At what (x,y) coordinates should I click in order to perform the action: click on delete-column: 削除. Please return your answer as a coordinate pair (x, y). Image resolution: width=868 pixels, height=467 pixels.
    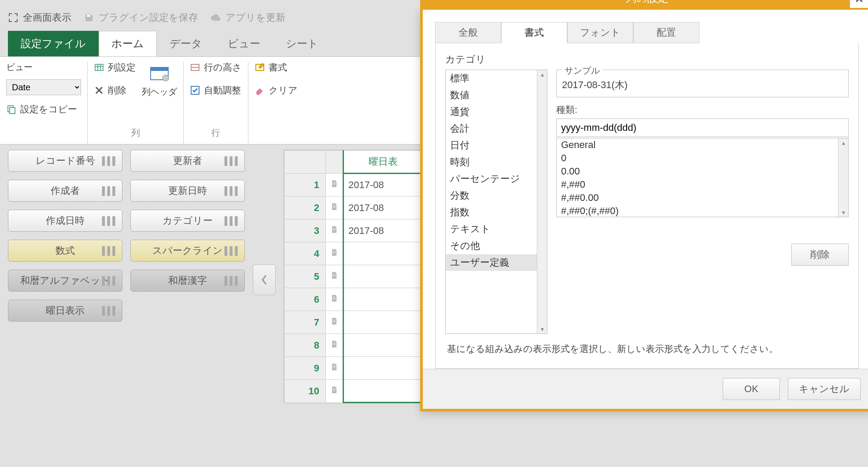
    Looking at the image, I should click on (110, 90).